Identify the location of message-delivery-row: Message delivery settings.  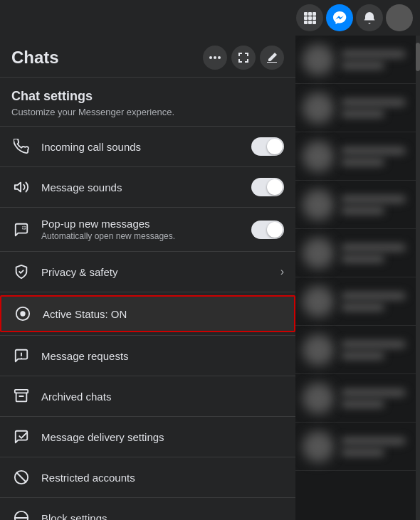
(148, 437).